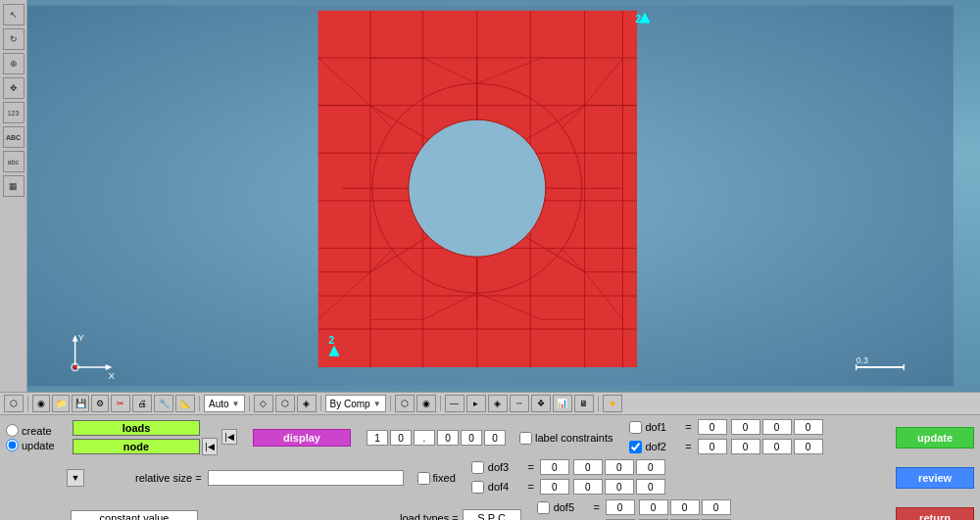 The image size is (980, 520). I want to click on svg-text: 0.3, so click(862, 360).